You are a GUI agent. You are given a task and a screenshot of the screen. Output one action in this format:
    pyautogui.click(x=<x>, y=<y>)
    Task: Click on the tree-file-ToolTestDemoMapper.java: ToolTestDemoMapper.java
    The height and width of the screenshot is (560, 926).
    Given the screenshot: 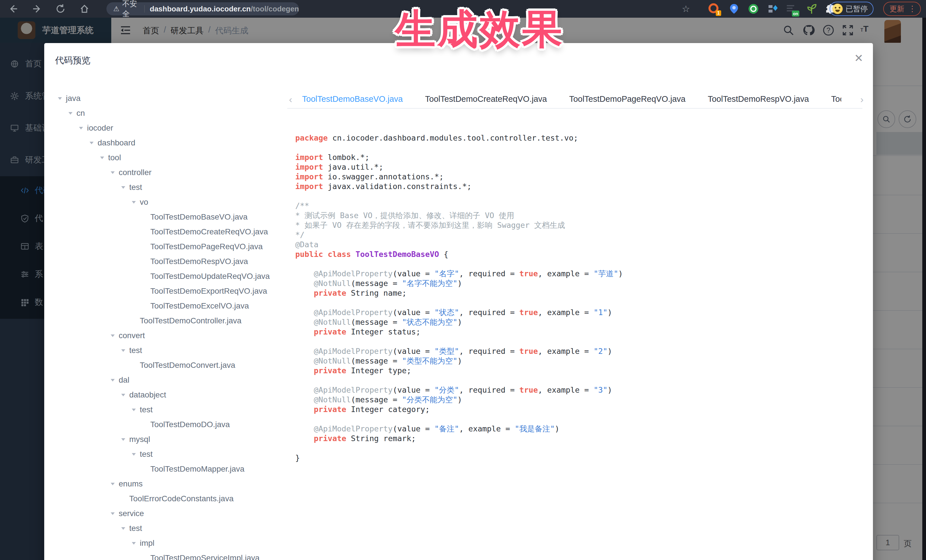 What is the action you would take?
    pyautogui.click(x=171, y=469)
    